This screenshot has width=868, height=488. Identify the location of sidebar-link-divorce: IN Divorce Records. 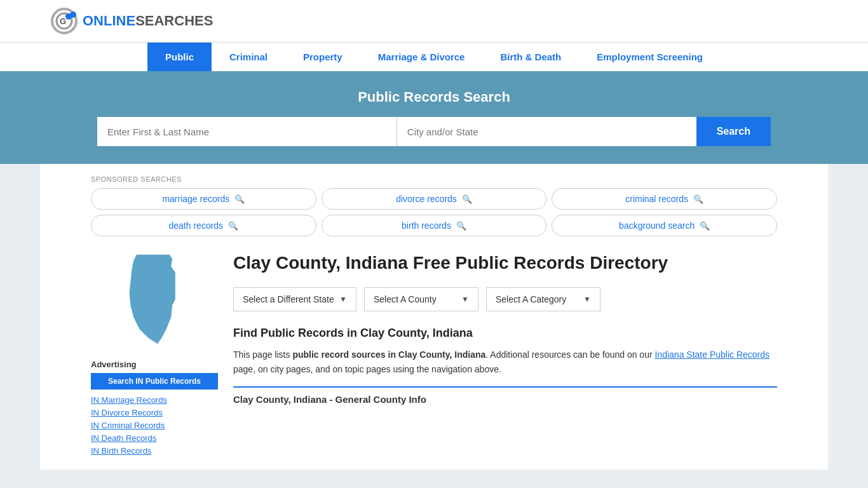
(127, 413).